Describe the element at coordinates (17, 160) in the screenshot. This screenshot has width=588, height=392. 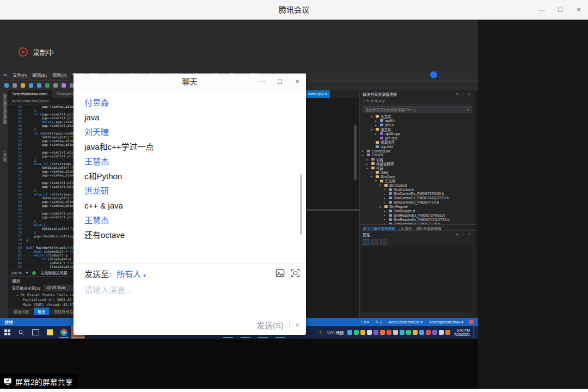
I see `line-number: 57` at that location.